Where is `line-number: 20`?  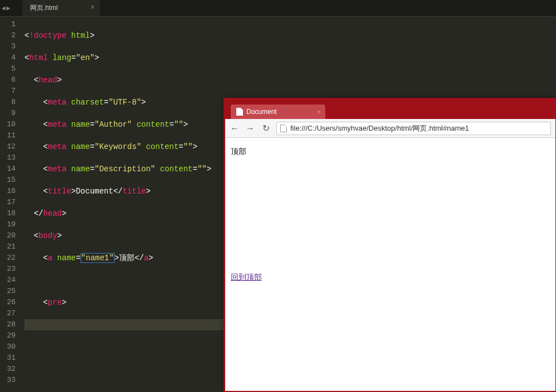
line-number: 20 is located at coordinates (8, 236).